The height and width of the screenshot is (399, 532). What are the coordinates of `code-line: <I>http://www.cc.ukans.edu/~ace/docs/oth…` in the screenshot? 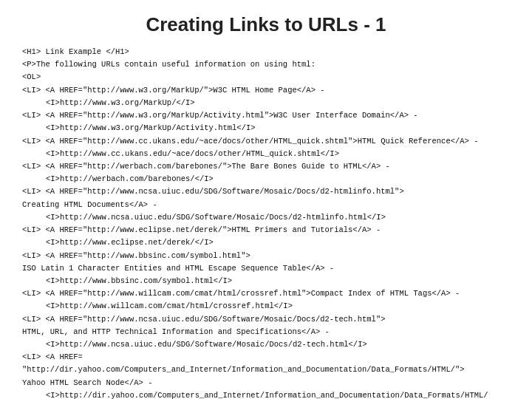 It's located at (266, 154).